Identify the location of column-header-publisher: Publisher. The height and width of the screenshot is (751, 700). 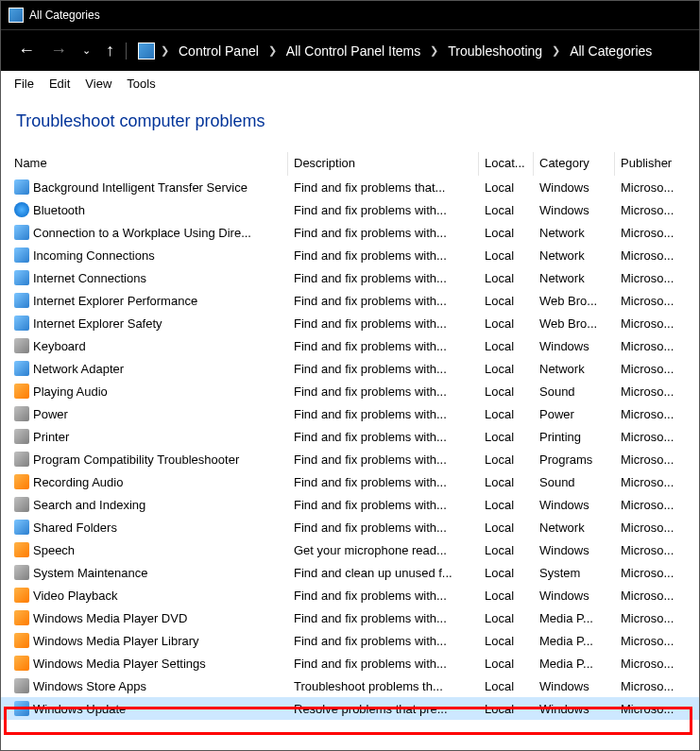
(654, 164).